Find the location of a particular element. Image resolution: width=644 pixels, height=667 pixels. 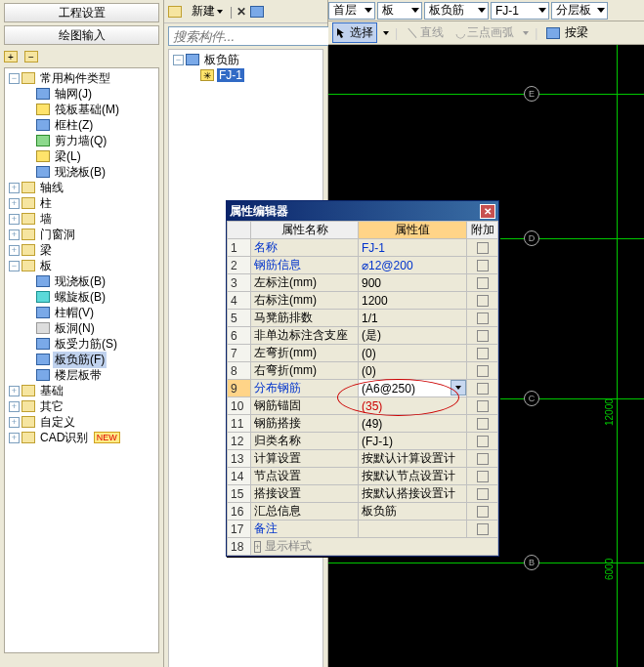

tree-group-slab: −板 is located at coordinates (82, 266).